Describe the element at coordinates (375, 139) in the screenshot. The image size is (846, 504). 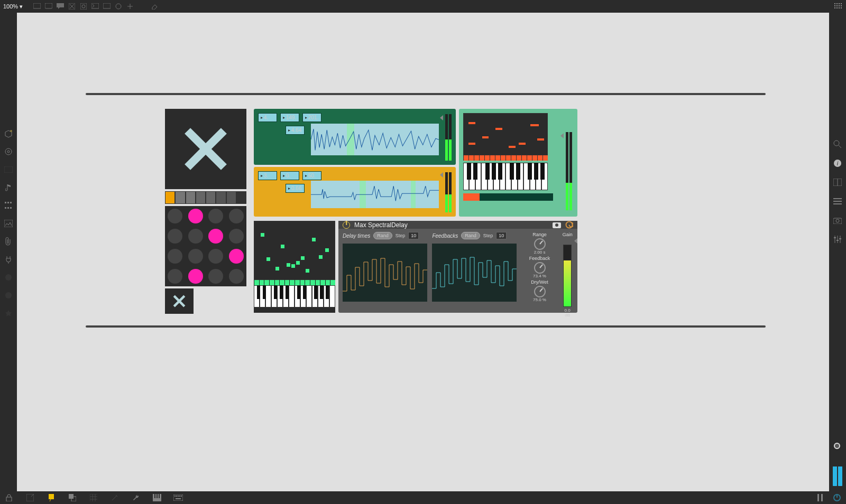
I see `waveform-display: 0.00 1000.00 2000.00` at that location.